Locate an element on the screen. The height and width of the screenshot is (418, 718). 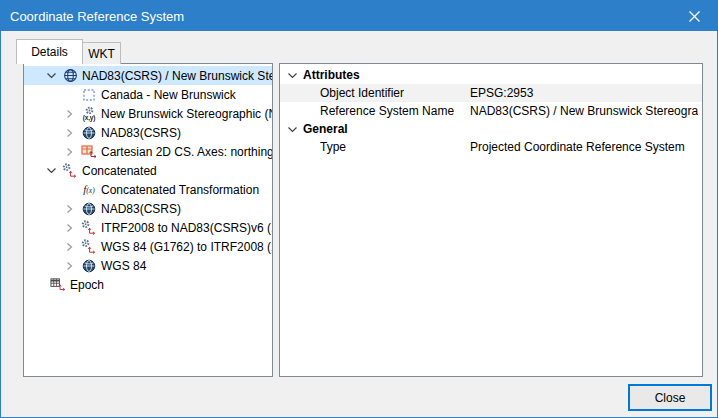
titlebar: Coordinate Reference System is located at coordinates (359, 16).